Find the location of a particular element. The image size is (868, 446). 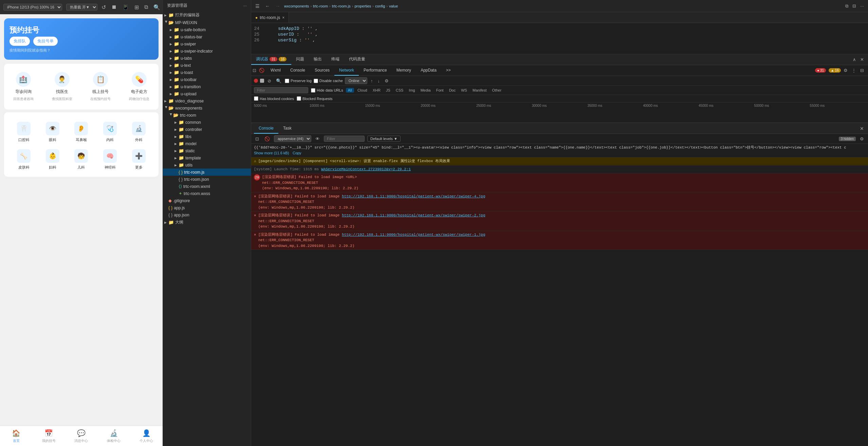

upload-throttle-btn: ↑ is located at coordinates (372, 81).